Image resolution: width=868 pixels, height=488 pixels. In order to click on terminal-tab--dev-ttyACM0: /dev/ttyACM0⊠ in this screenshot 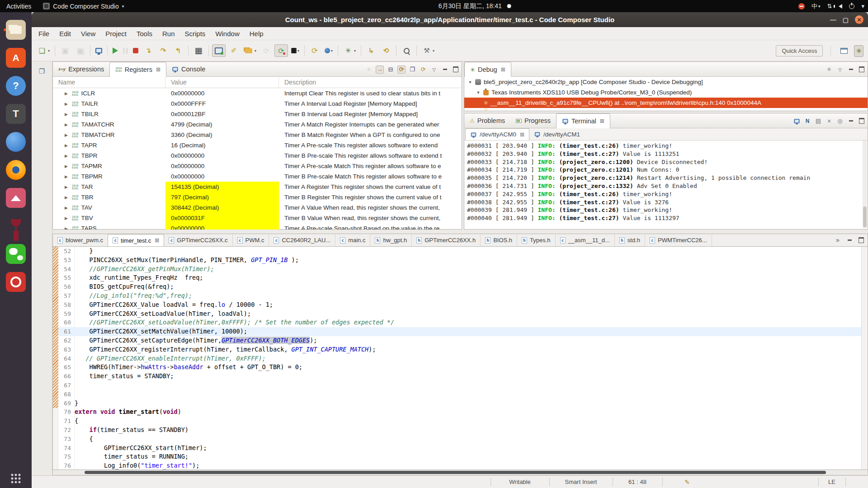, I will do `click(497, 134)`.